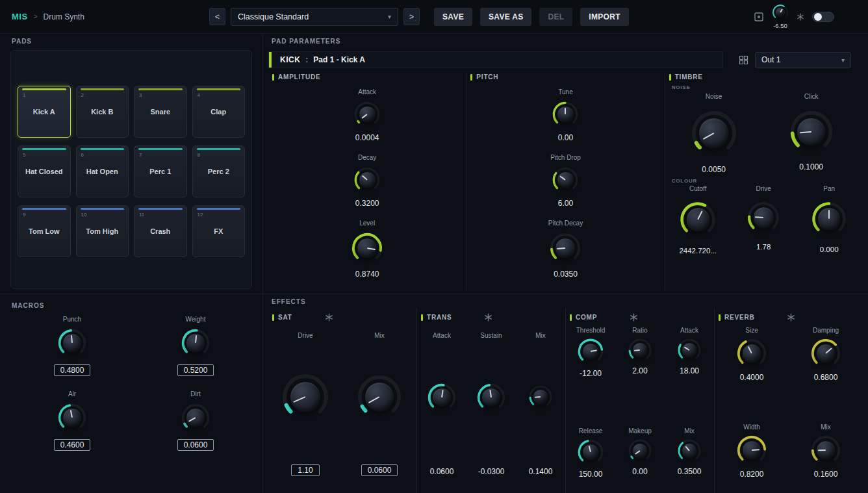 The height and width of the screenshot is (493, 868). I want to click on reverb-mix-knob, so click(826, 450).